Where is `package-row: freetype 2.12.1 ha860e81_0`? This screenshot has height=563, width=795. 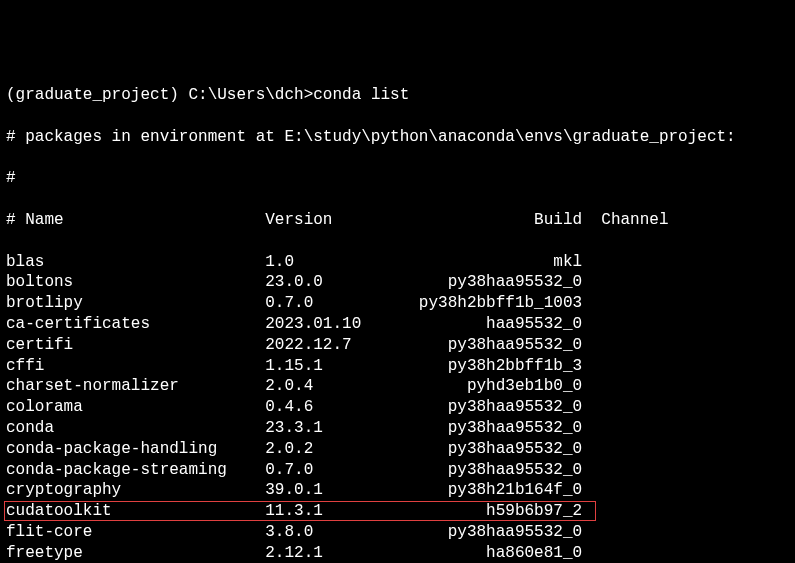 package-row: freetype 2.12.1 ha860e81_0 is located at coordinates (398, 553).